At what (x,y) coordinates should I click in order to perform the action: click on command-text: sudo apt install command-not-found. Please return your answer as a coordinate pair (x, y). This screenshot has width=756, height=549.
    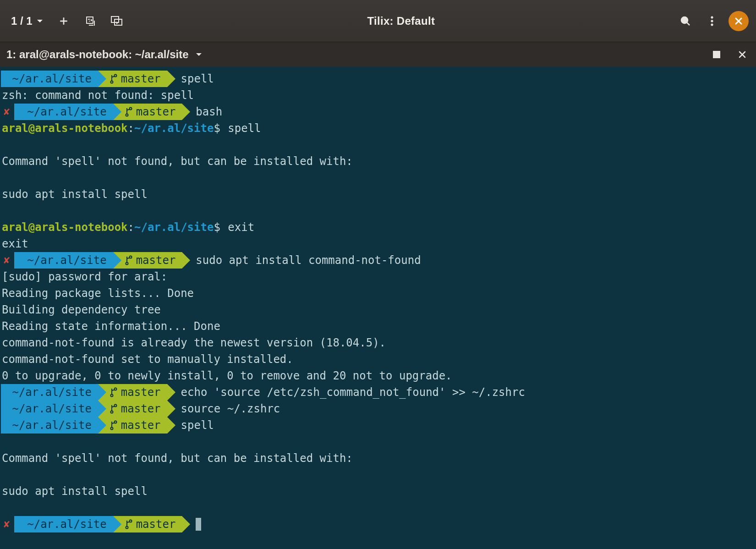
    Looking at the image, I should click on (301, 260).